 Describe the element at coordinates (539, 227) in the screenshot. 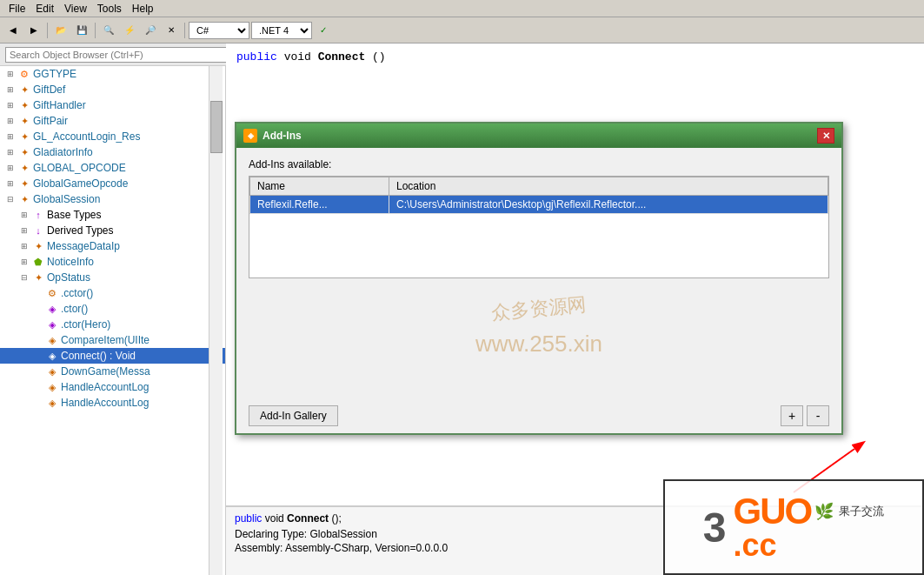

I see `dialog-table-wrapper: Name Location Reflexil.Refle... C:\Users…` at that location.